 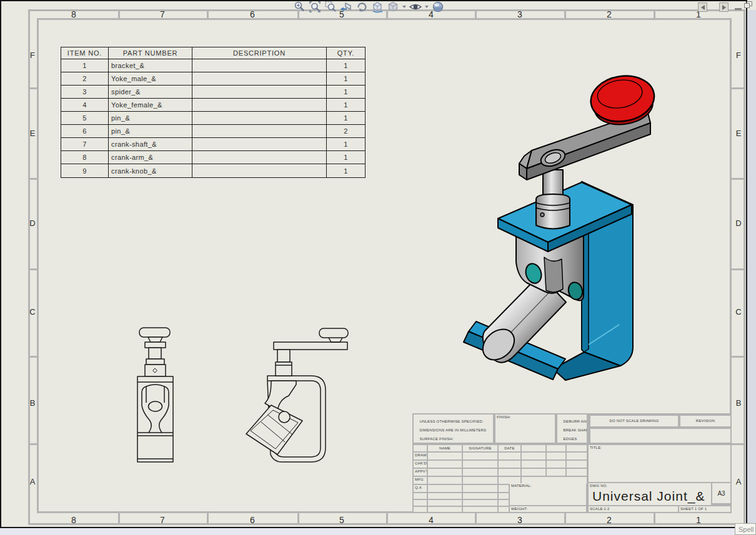 What do you see at coordinates (85, 79) in the screenshot?
I see `bom-cell: 2` at bounding box center [85, 79].